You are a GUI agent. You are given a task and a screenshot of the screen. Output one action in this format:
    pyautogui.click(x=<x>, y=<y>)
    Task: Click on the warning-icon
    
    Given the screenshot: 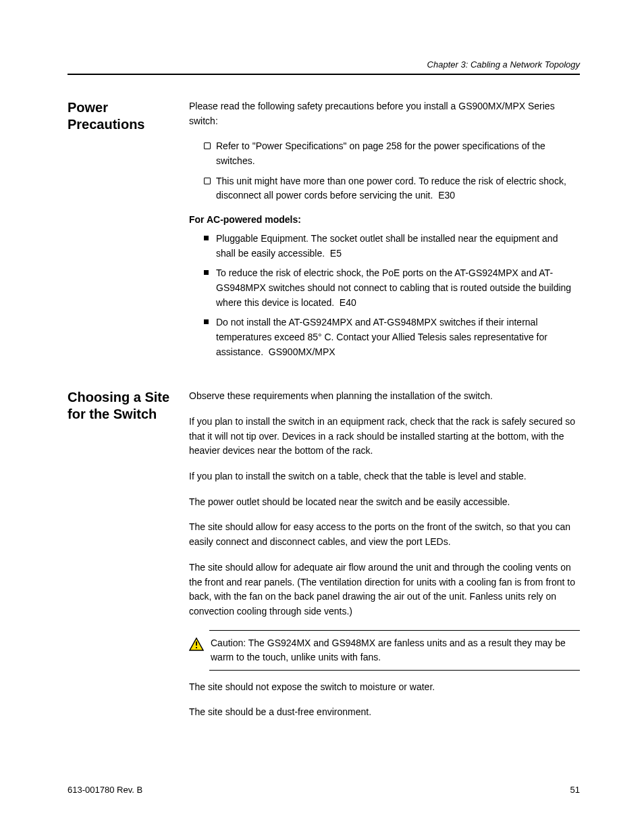 What is the action you would take?
    pyautogui.click(x=196, y=647)
    